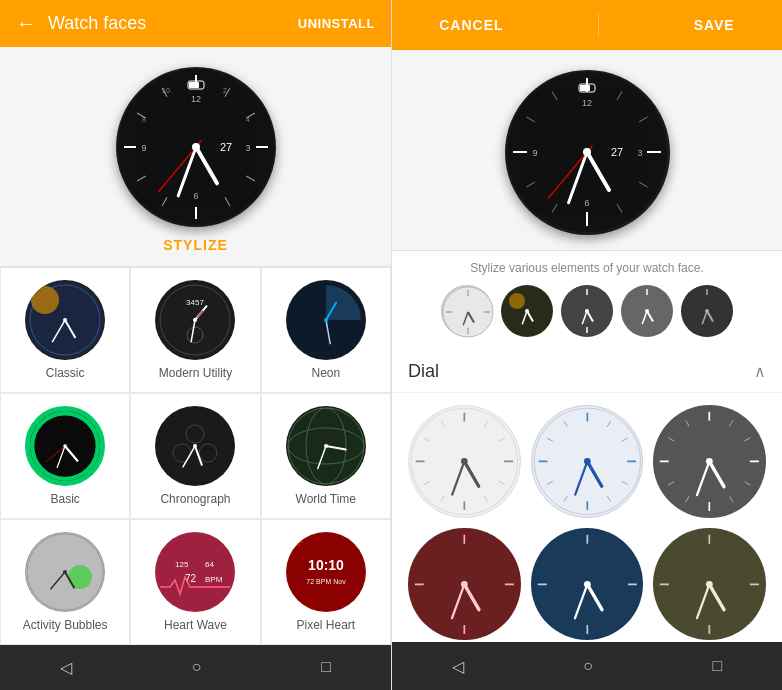 This screenshot has height=690, width=782. What do you see at coordinates (326, 499) in the screenshot?
I see `face-world-label: World Time` at bounding box center [326, 499].